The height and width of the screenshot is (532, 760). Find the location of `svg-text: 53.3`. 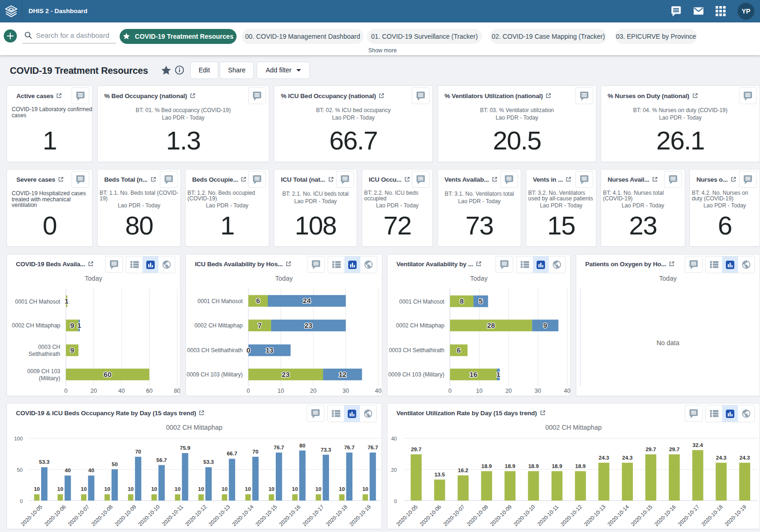

svg-text: 53.3 is located at coordinates (44, 462).